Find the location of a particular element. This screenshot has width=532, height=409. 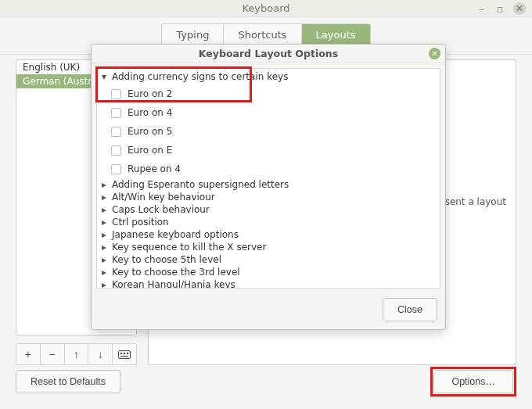

window-titlebar: Keyboard – ▫ ✕ is located at coordinates (266, 9).